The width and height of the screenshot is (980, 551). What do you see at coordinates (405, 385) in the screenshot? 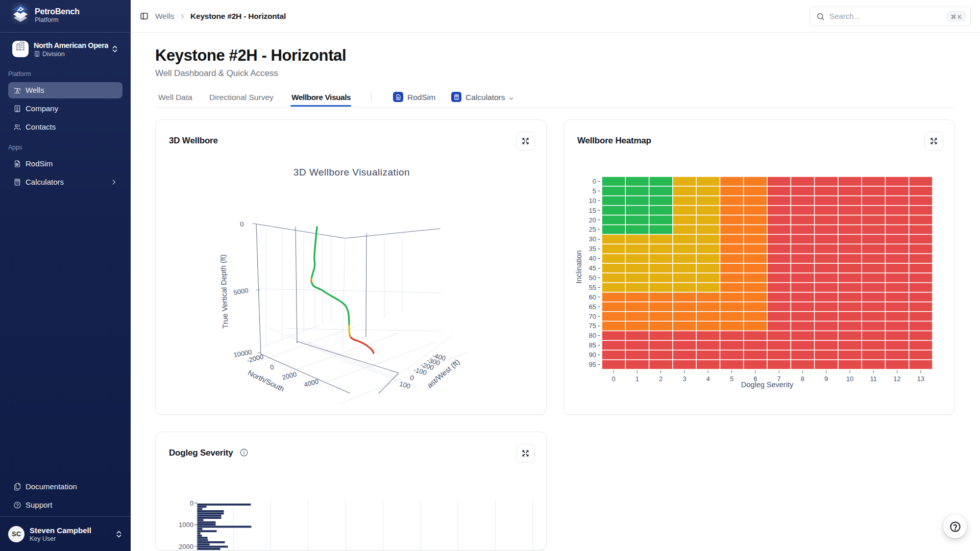
I see `svg-text: 100` at bounding box center [405, 385].